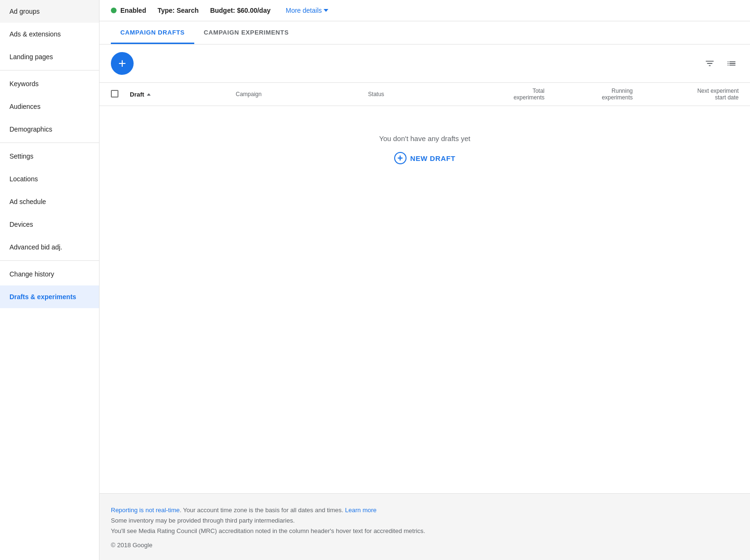  I want to click on chevron-down-icon, so click(326, 10).